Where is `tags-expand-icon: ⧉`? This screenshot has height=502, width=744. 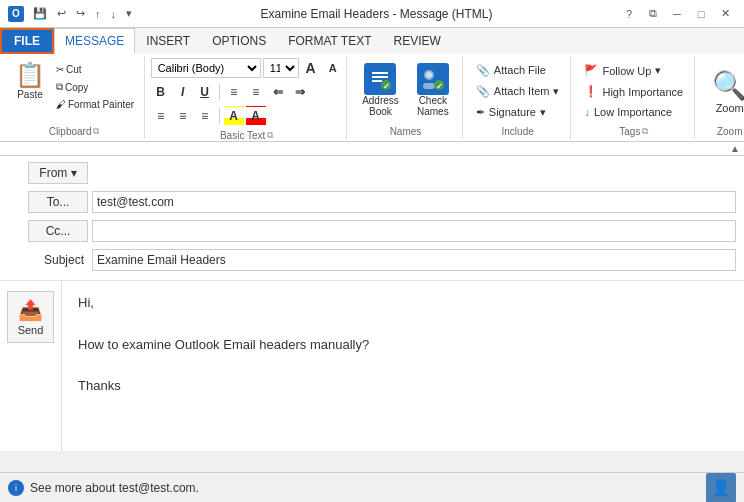
tags-expand-icon: ⧉ is located at coordinates (645, 132).